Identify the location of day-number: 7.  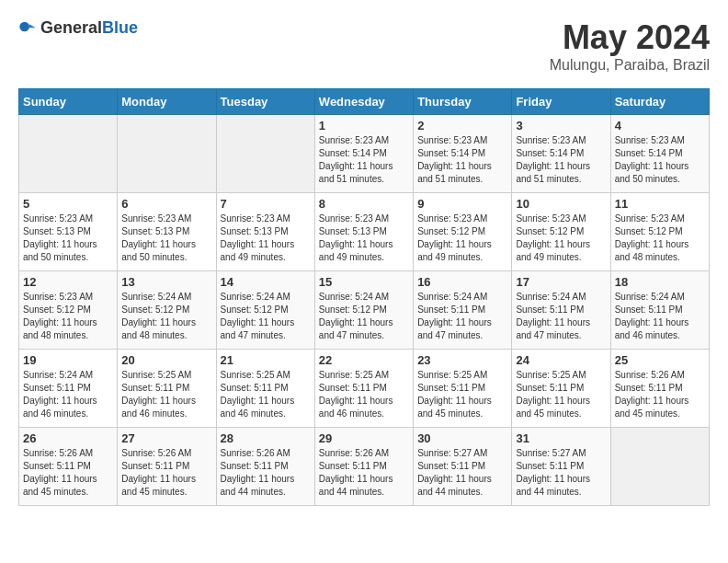
(266, 204).